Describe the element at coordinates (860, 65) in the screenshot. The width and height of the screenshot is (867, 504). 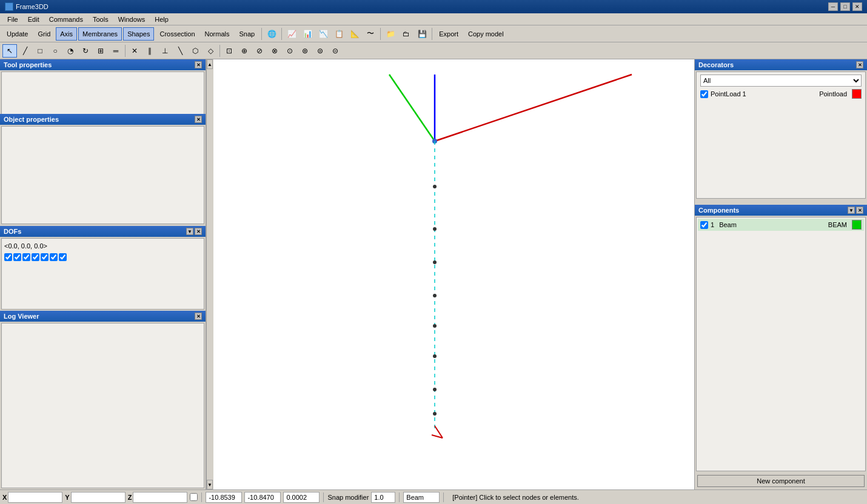
I see `decorators-close: ✕` at that location.